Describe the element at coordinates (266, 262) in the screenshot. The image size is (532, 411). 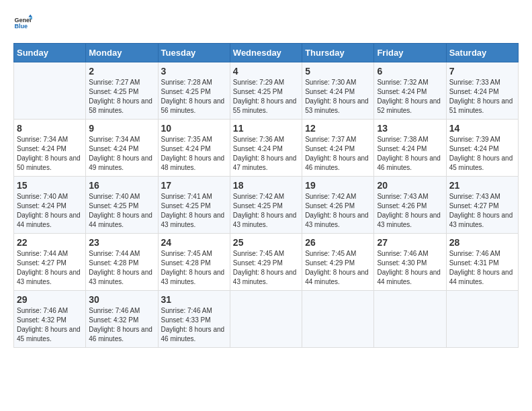
I see `calendar-row: 22Sunrise: 7:44 AMSunset: 4:27 PMDayligh…` at that location.